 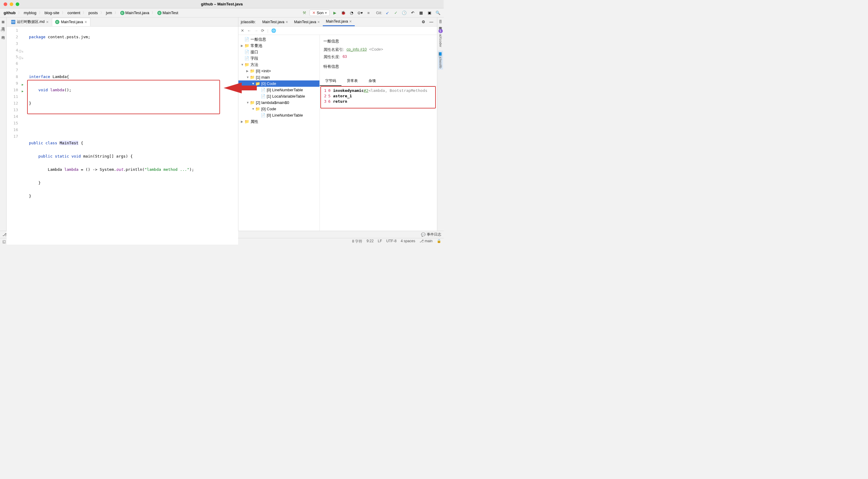 I want to click on jcl-tab-2: MainTest.java×, so click(x=307, y=22).